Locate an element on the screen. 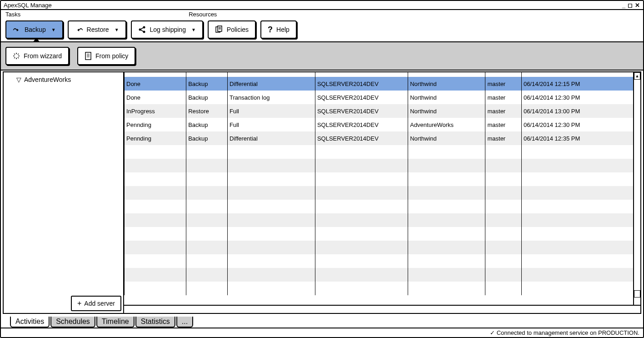 The width and height of the screenshot is (644, 338). add-server-button: + Add server is located at coordinates (96, 303).